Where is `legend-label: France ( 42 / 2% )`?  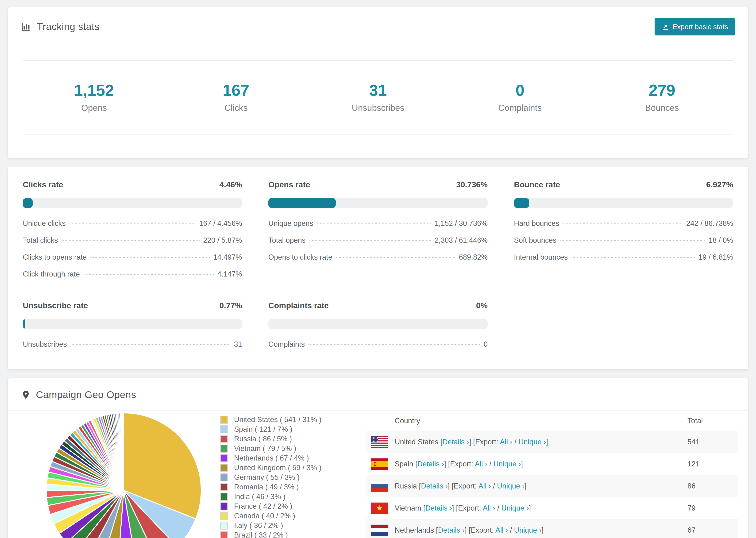 legend-label: France ( 42 / 2% ) is located at coordinates (263, 506).